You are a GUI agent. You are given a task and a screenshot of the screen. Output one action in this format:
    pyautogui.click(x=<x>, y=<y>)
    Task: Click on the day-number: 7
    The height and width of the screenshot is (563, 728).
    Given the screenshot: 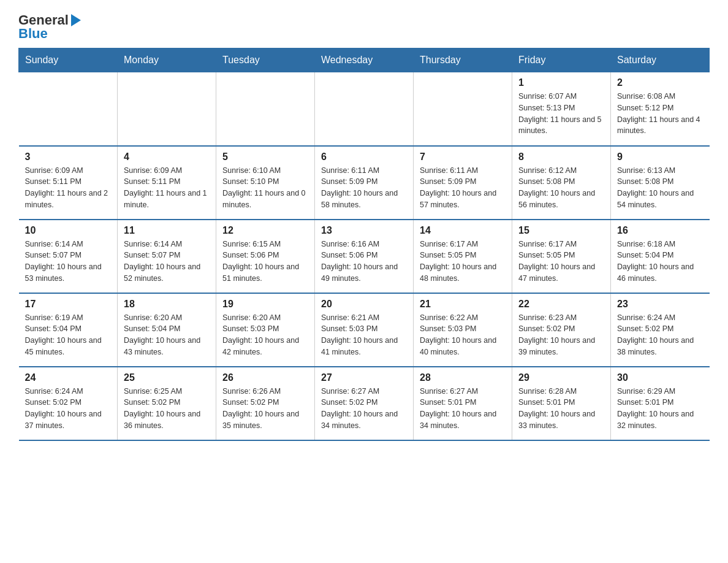 What is the action you would take?
    pyautogui.click(x=463, y=157)
    